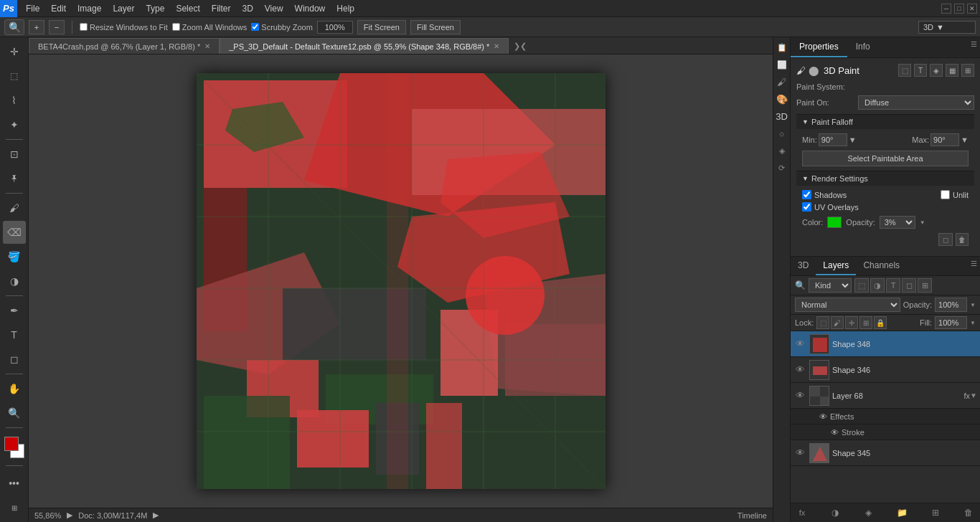 The height and width of the screenshot is (522, 980). Describe the element at coordinates (14, 359) in the screenshot. I see `tool-shape: ◻` at that location.